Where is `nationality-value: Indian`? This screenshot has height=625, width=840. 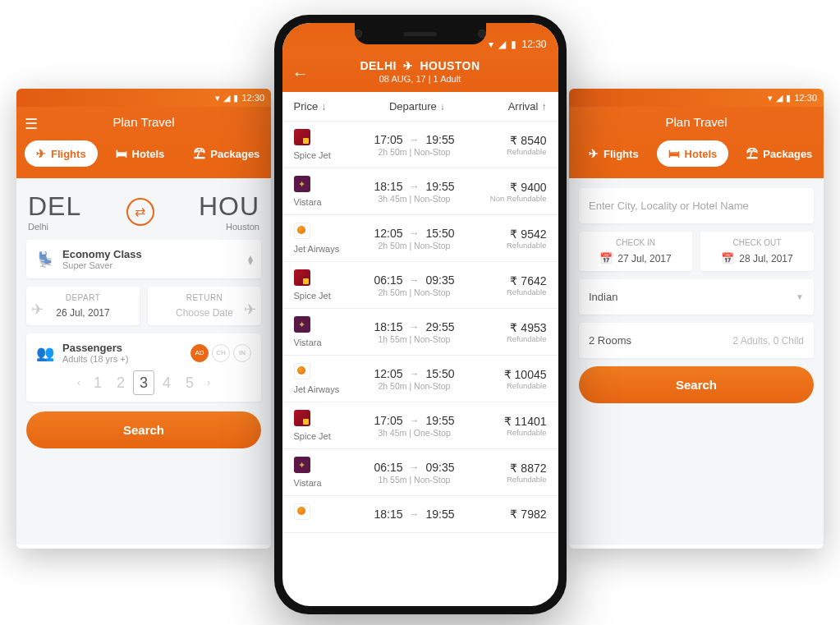
nationality-value: Indian is located at coordinates (603, 297).